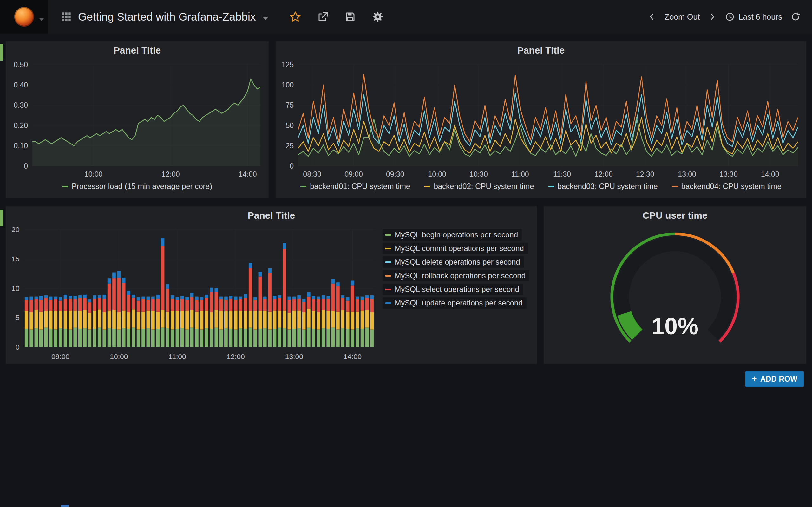 The image size is (812, 507). I want to click on legend-item: Processor load (15 min average per core), so click(137, 186).